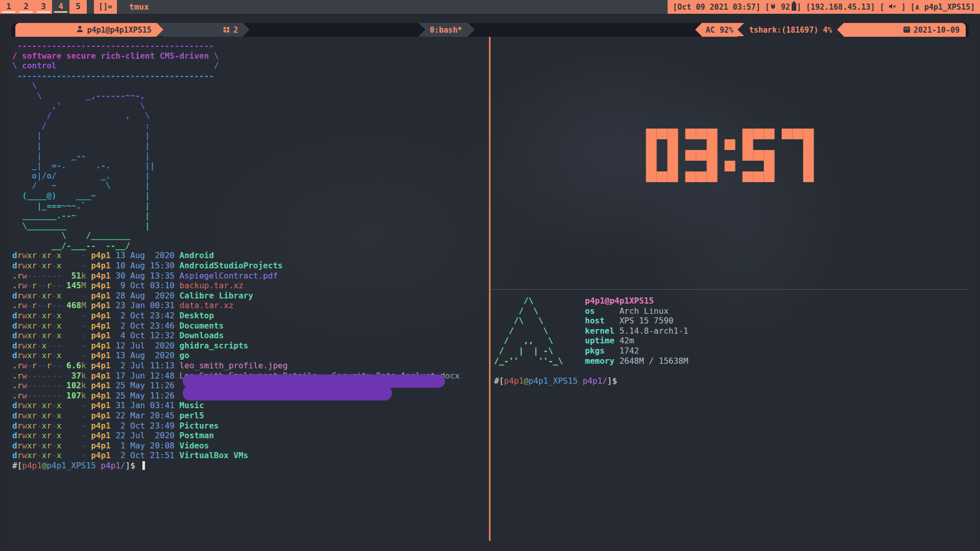  What do you see at coordinates (251, 326) in the screenshot?
I see `listing-row: drwxr-xr-x - p4p1 2 Oct 23:46 Documents` at bounding box center [251, 326].